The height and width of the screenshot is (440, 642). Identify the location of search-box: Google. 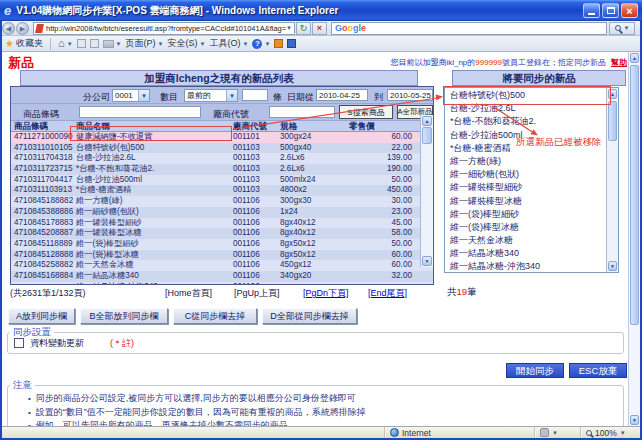
(469, 28).